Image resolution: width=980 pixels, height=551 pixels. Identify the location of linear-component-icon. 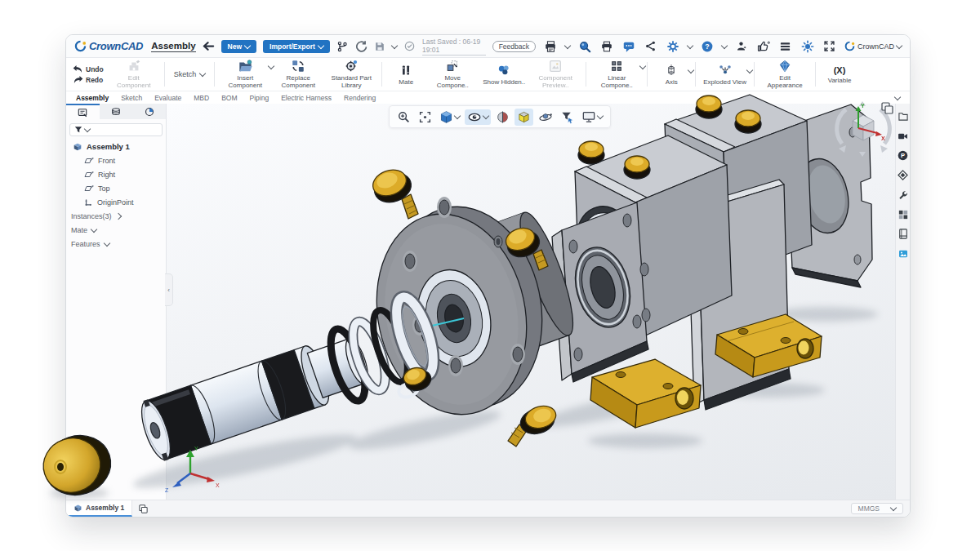
(617, 66).